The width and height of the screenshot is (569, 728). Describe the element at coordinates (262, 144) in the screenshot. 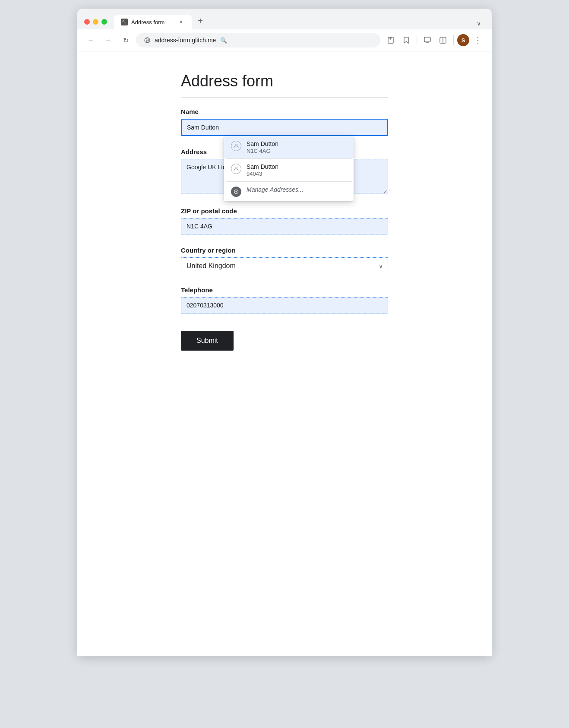

I see `autocomplete-name-1: Sam Dutton` at that location.